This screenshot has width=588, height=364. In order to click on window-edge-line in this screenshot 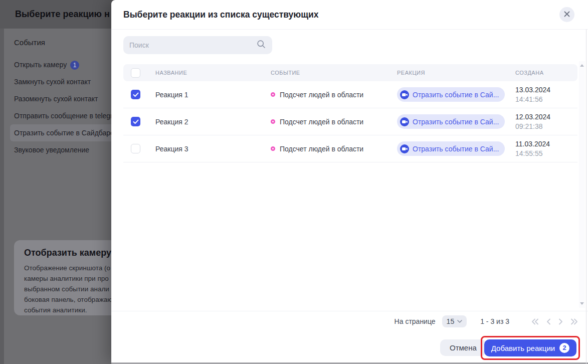, I will do `click(586, 197)`.